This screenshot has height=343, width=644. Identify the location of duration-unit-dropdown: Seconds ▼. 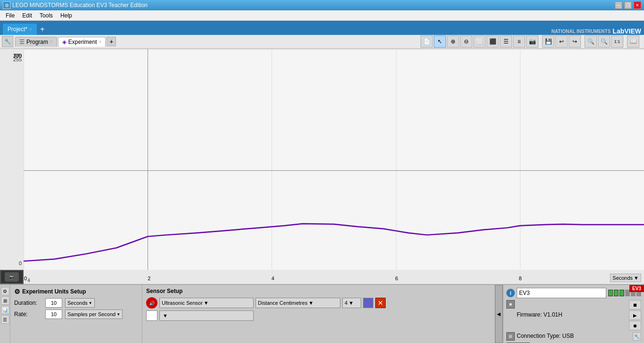
(80, 303).